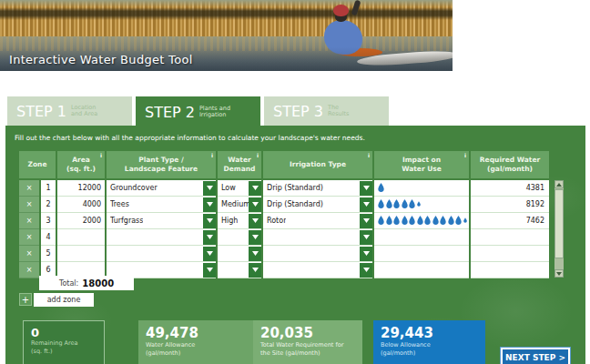 This screenshot has height=364, width=590. Describe the element at coordinates (559, 224) in the screenshot. I see `scrollbar-thumb` at that location.